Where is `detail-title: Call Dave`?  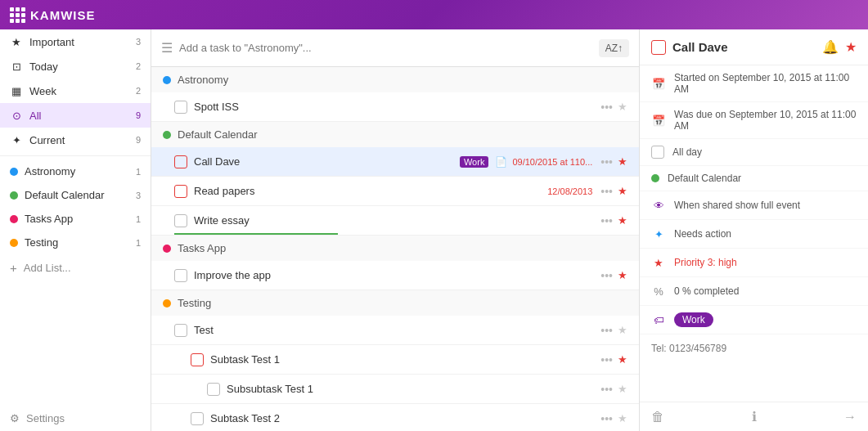
detail-title: Call Dave is located at coordinates (744, 47).